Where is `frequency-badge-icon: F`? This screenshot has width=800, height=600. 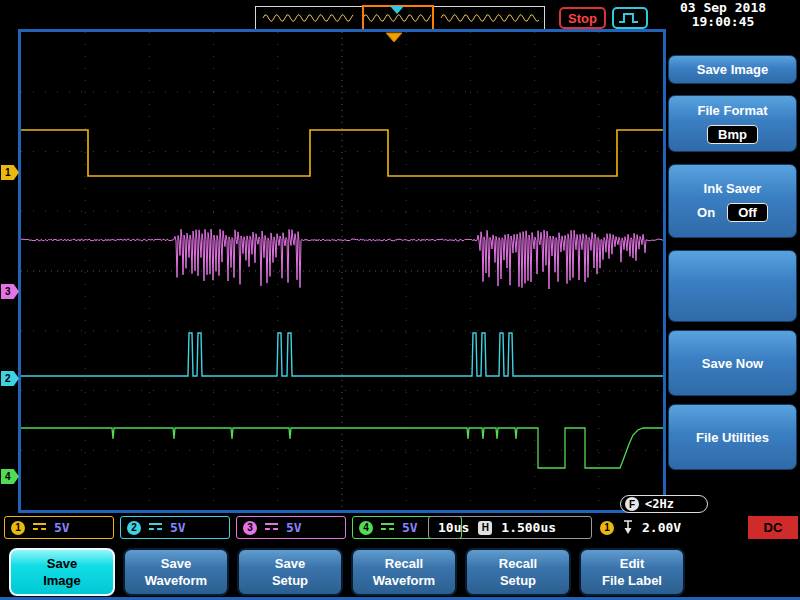
frequency-badge-icon: F is located at coordinates (632, 504).